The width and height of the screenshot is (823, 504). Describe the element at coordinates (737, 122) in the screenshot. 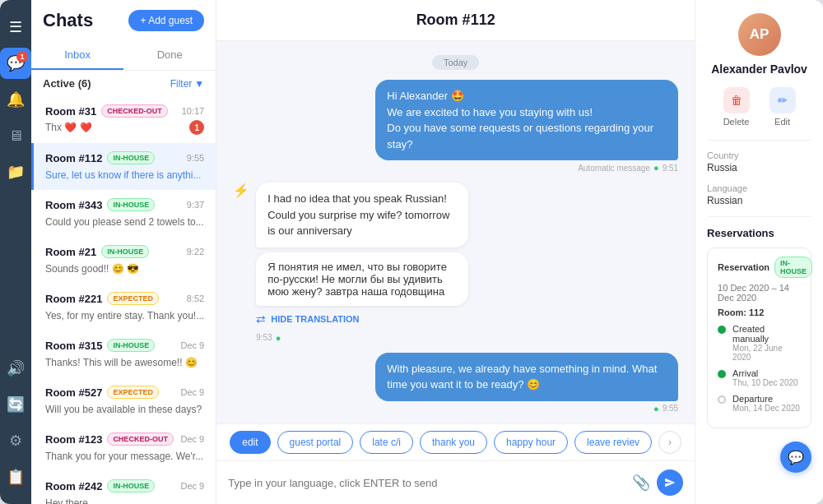

I see `delete-label: Delete` at that location.